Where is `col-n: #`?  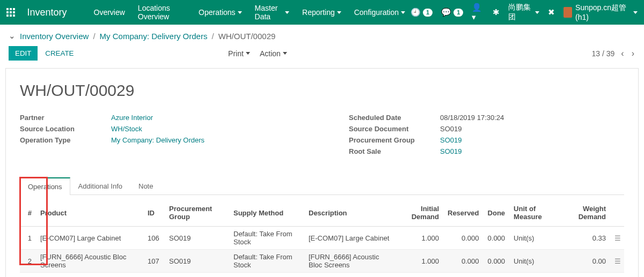 col-n: # is located at coordinates (28, 213).